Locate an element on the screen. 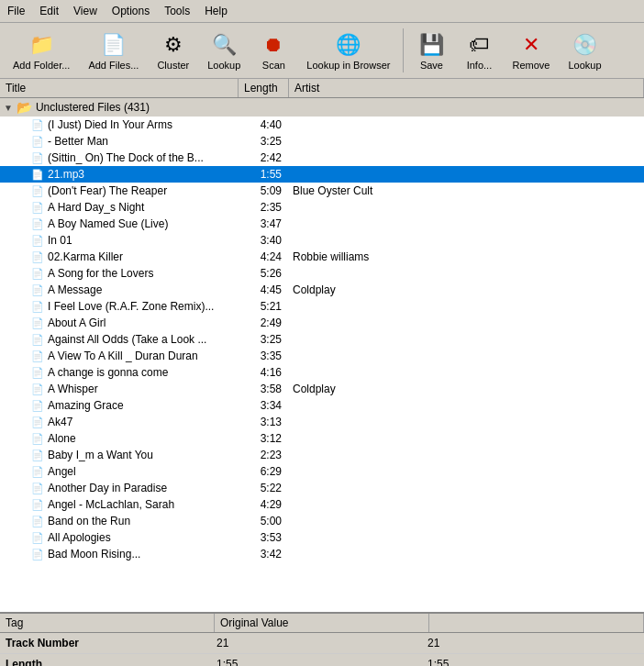 The height and width of the screenshot is (666, 644). menu-tools: Tools is located at coordinates (177, 11).